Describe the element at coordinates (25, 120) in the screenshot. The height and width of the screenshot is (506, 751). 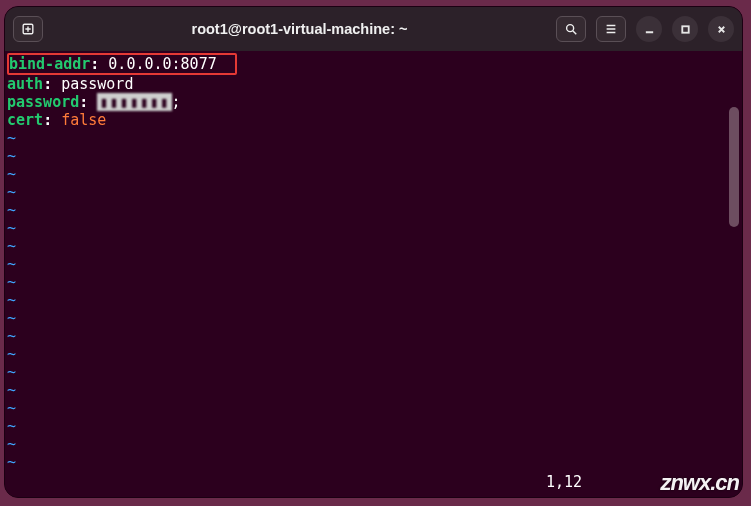
I see `config-key: cert` at that location.